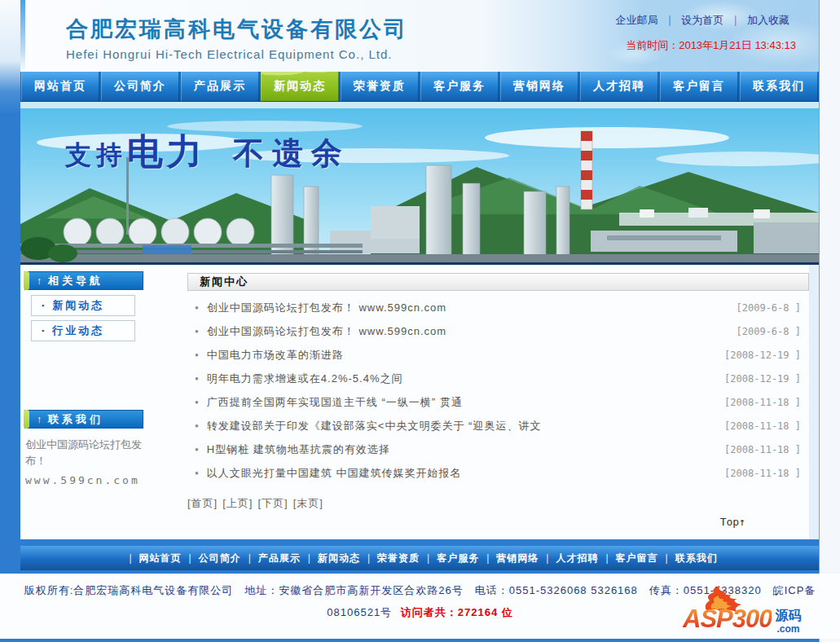 The height and width of the screenshot is (642, 840). What do you see at coordinates (300, 86) in the screenshot?
I see `nav-tab-label: 新闻动态` at bounding box center [300, 86].